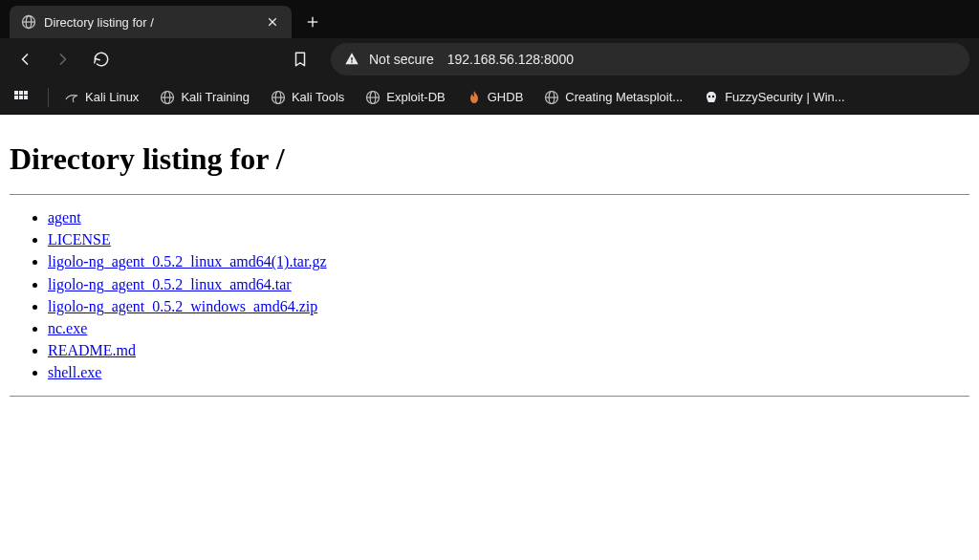  I want to click on back-button, so click(25, 59).